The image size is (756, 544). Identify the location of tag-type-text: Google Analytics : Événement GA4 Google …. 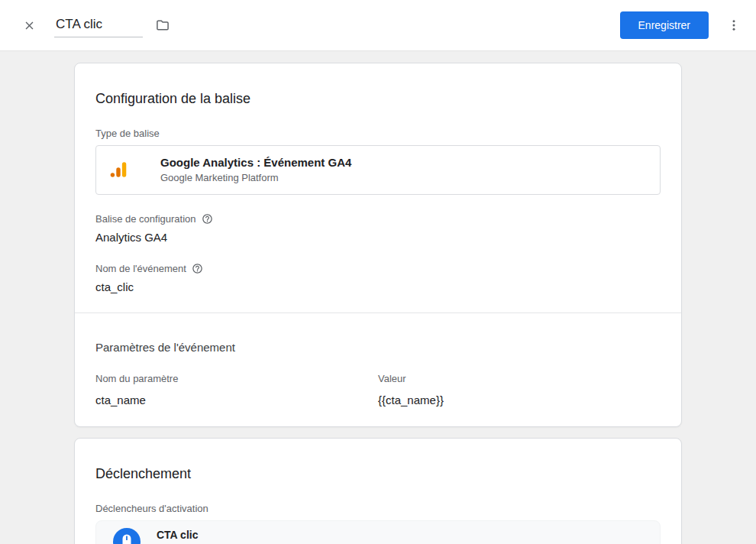
(256, 170).